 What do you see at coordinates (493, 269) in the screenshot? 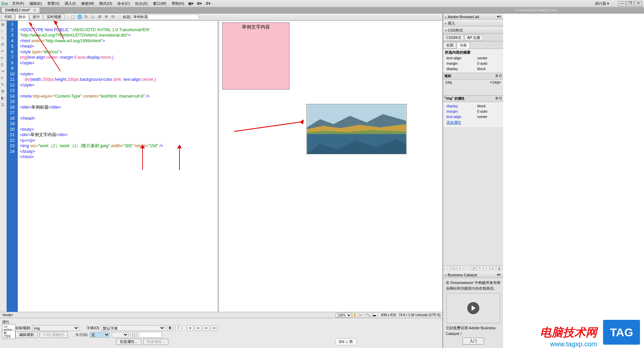
I see `disable-icon: ⊘` at bounding box center [493, 269].